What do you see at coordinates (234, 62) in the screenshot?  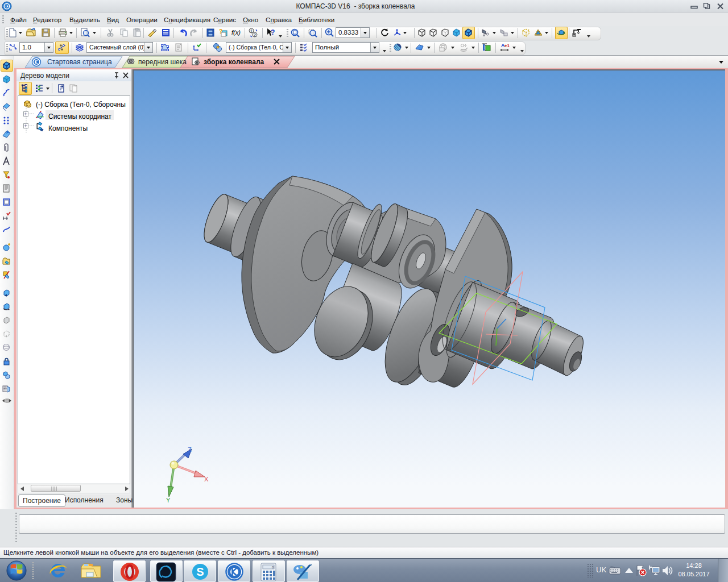 I see `svg-text: зборка коленвала` at bounding box center [234, 62].